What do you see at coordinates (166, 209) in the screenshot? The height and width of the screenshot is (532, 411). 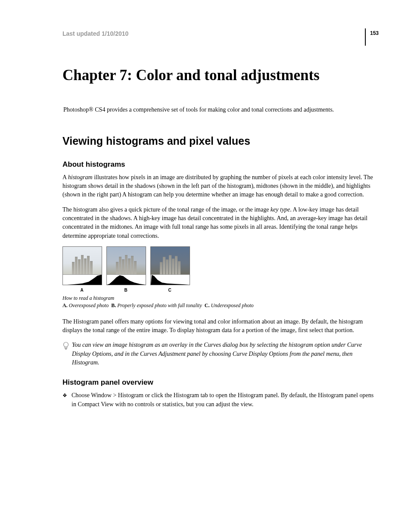 I see `text-fragment: The histogram also gives a quick picture…` at bounding box center [166, 209].